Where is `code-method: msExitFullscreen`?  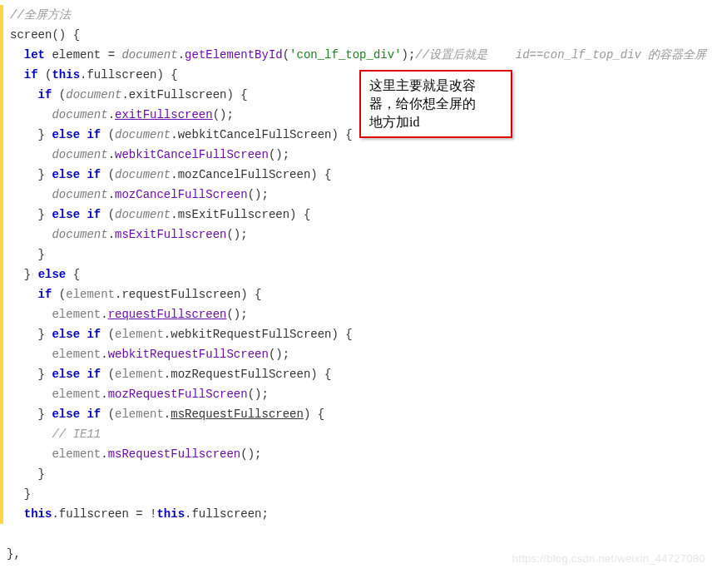 code-method: msExitFullscreen is located at coordinates (171, 235).